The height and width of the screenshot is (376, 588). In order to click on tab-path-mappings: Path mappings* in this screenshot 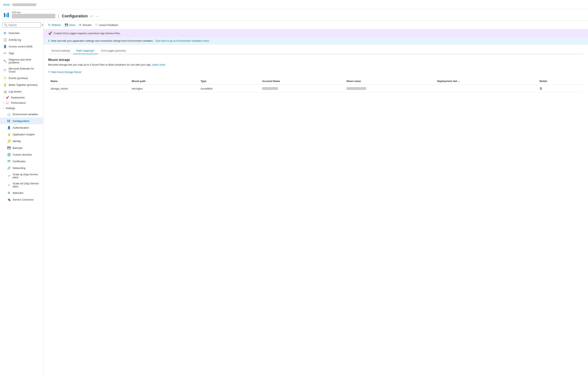, I will do `click(86, 51)`.